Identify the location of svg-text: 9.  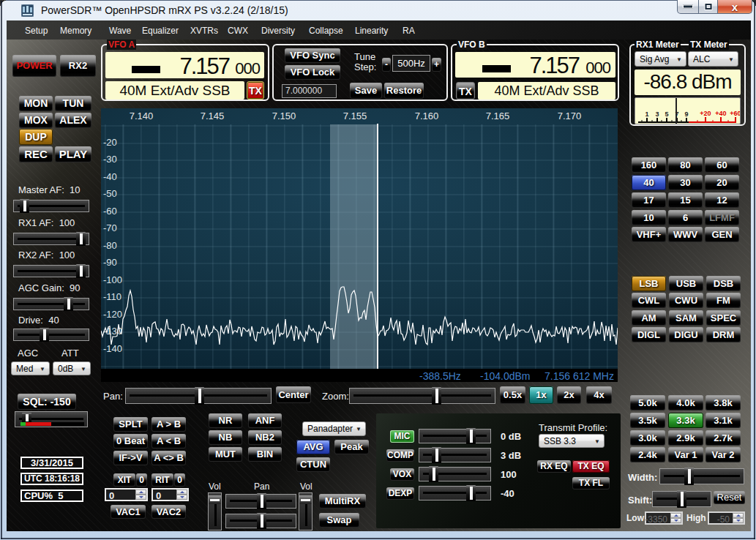
(686, 114).